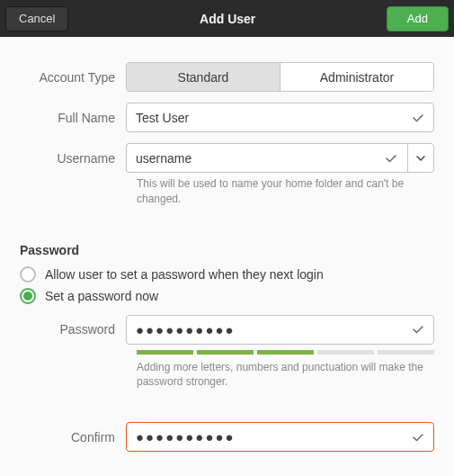 This screenshot has width=454, height=476. Describe the element at coordinates (280, 437) in the screenshot. I see `confirm-input` at that location.